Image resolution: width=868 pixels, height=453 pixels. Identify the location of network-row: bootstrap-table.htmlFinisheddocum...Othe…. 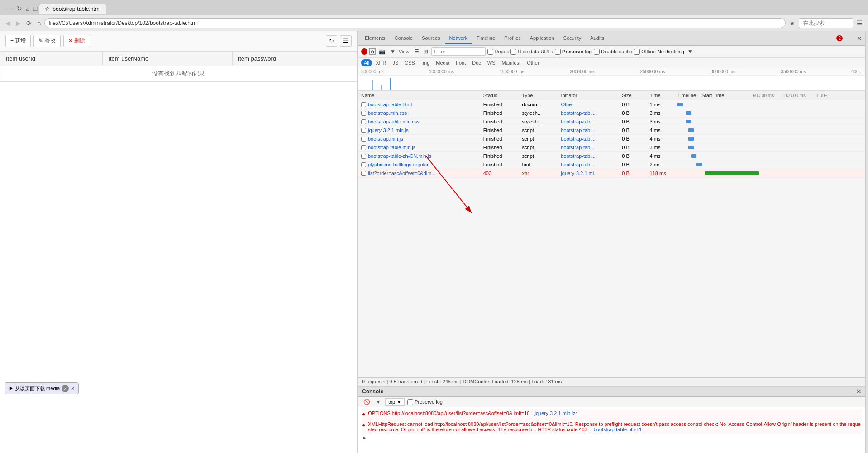
(612, 105).